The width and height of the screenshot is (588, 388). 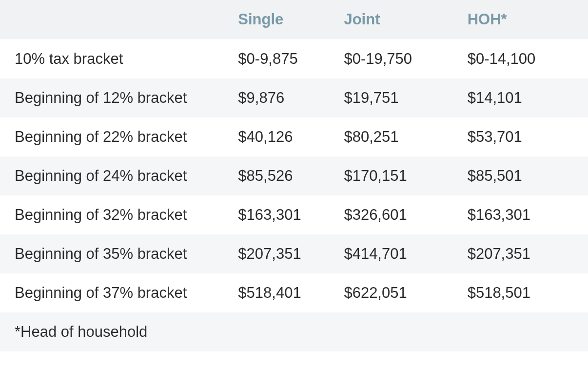 What do you see at coordinates (115, 293) in the screenshot?
I see `row-label: Beginning of 37% bracket` at bounding box center [115, 293].